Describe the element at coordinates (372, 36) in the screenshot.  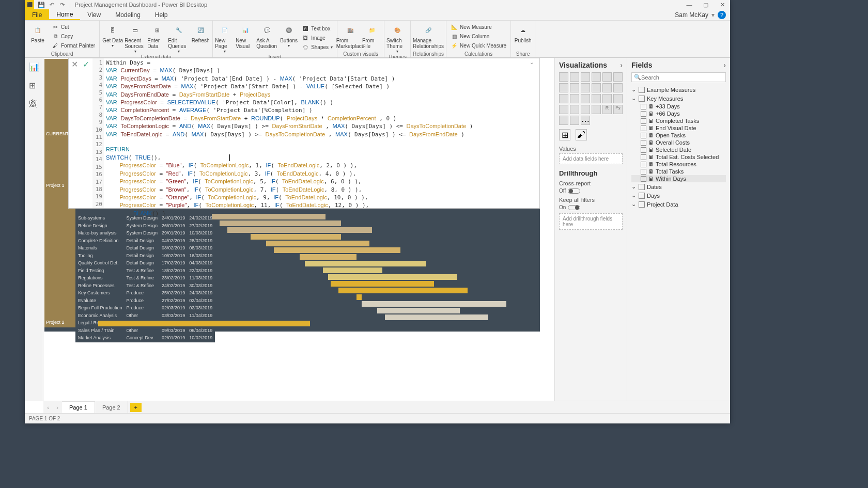
I see `from-file-button: 📁From File` at that location.